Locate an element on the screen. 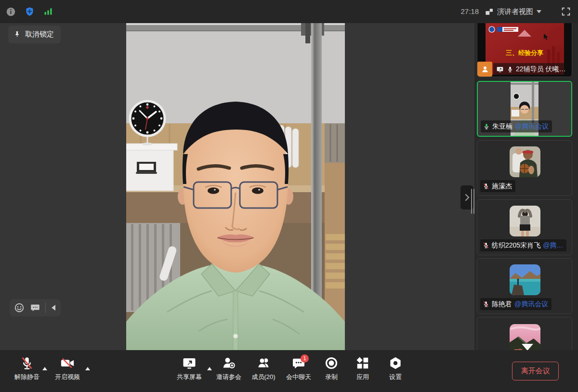 The height and width of the screenshot is (392, 578). unpin-label: 取消锁定 is located at coordinates (39, 35).